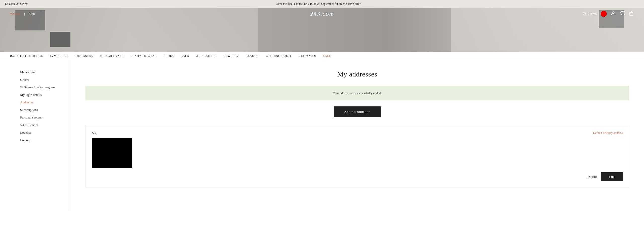  What do you see at coordinates (585, 14) in the screenshot?
I see `search-icon` at bounding box center [585, 14].